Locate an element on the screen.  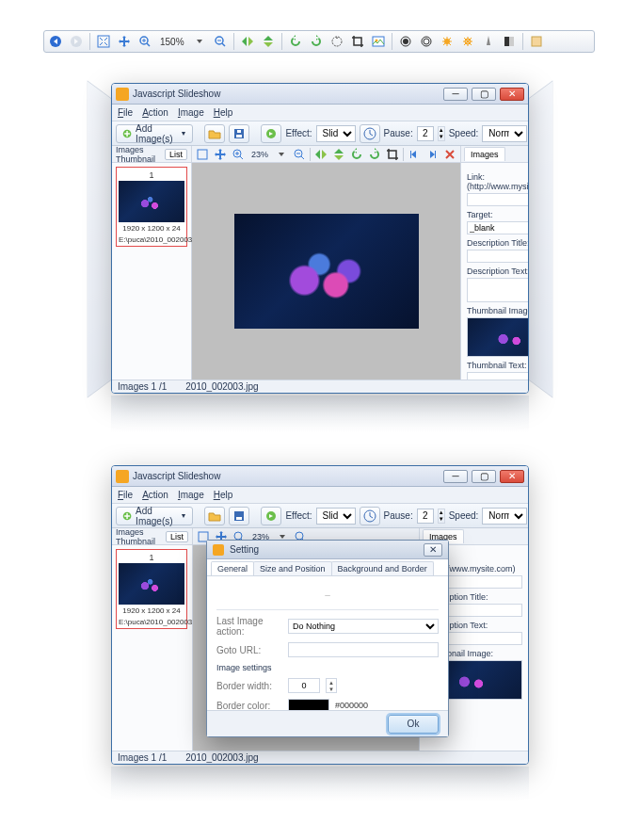
rotate-free-icon is located at coordinates (337, 41).